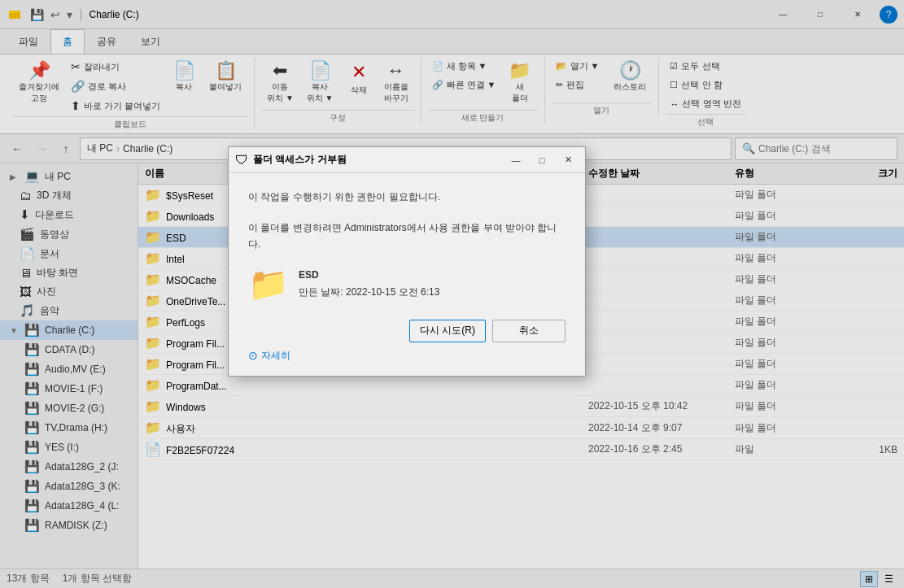  I want to click on dialog-close-button: ✕, so click(568, 160).